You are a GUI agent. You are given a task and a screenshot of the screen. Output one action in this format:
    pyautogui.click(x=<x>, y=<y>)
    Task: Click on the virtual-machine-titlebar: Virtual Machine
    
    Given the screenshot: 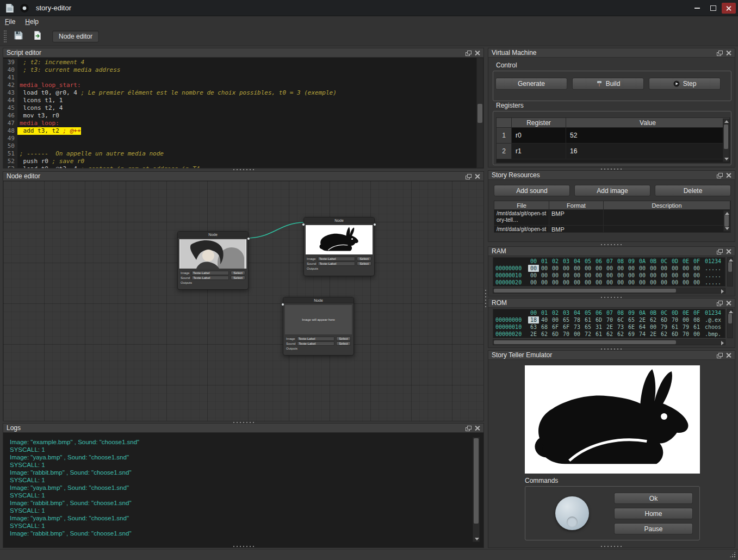 What is the action you would take?
    pyautogui.click(x=611, y=53)
    